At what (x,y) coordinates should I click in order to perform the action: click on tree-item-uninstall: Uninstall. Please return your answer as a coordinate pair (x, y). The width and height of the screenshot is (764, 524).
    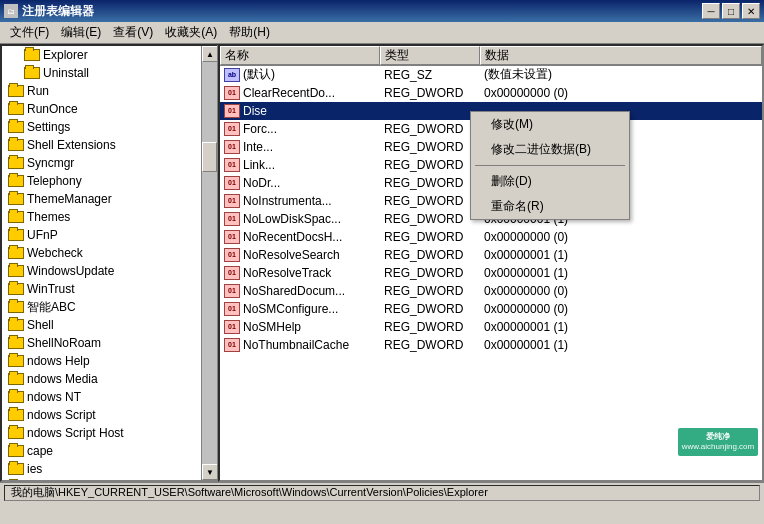
    Looking at the image, I should click on (110, 73).